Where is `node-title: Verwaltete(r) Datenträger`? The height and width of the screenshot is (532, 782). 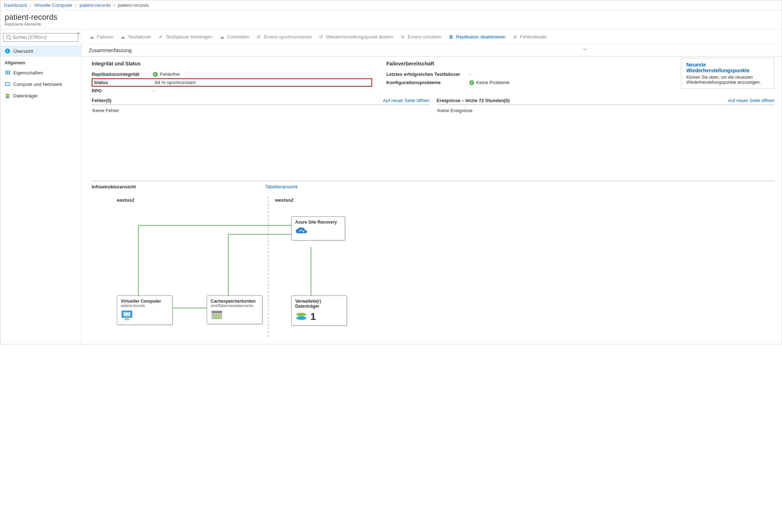 node-title: Verwaltete(r) Datenträger is located at coordinates (319, 304).